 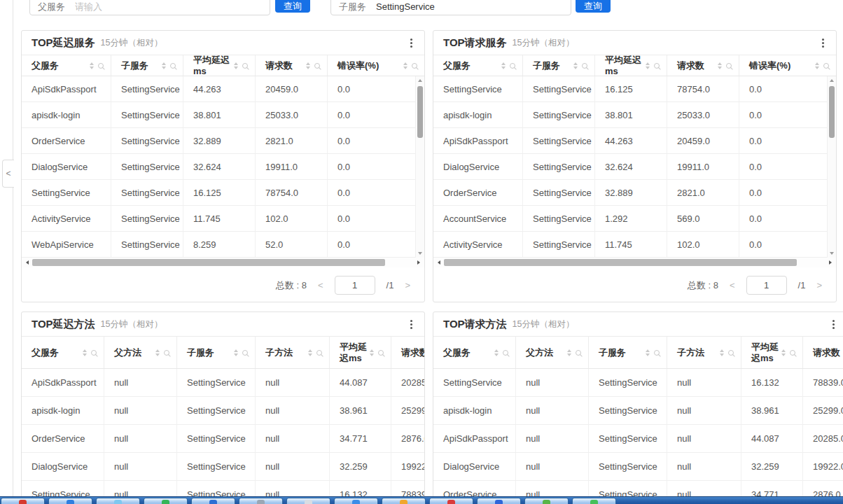 I want to click on table-row: ActivityServiceSettingService11.745102.0…, so click(x=634, y=245).